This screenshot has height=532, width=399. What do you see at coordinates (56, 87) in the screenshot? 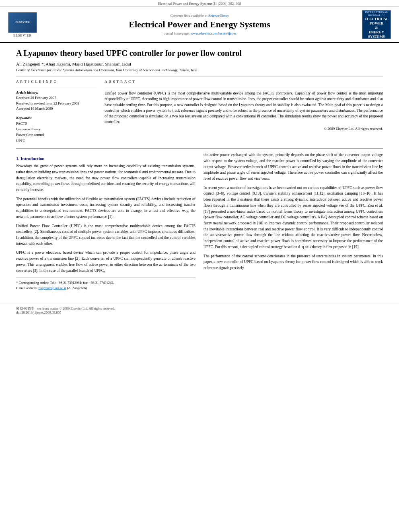
I see `info-divider` at bounding box center [56, 87].